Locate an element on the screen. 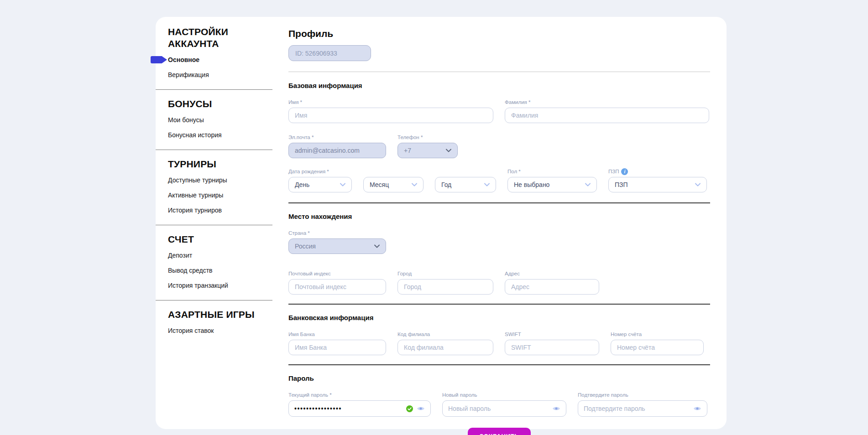 Image resolution: width=868 pixels, height=435 pixels. sidebar-item-verification: Верификация is located at coordinates (228, 75).